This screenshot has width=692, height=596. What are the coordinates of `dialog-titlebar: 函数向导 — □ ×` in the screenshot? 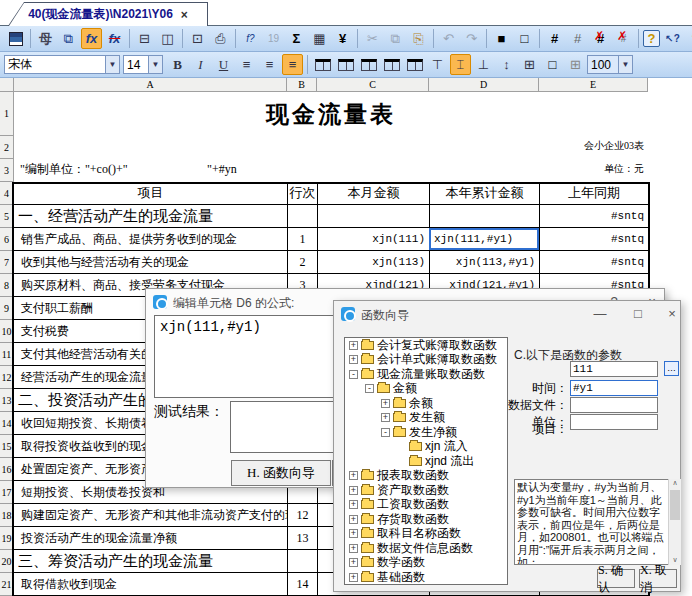 It's located at (507, 314).